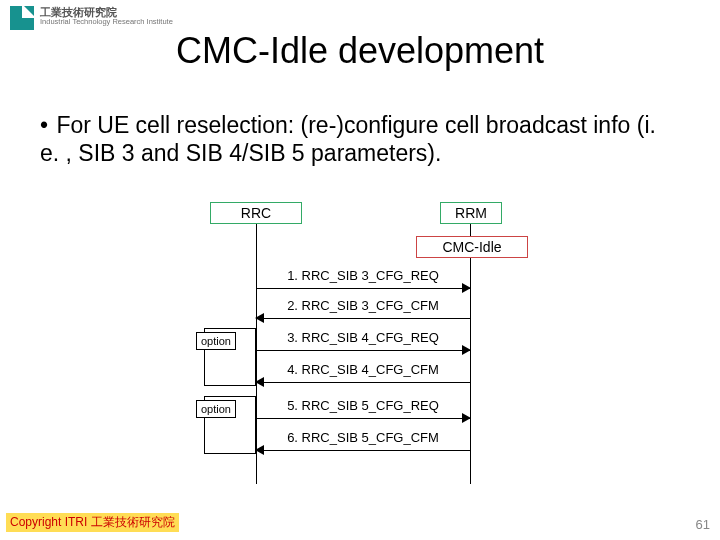  Describe the element at coordinates (256, 213) in the screenshot. I see `actor-rrc: RRC` at that location.